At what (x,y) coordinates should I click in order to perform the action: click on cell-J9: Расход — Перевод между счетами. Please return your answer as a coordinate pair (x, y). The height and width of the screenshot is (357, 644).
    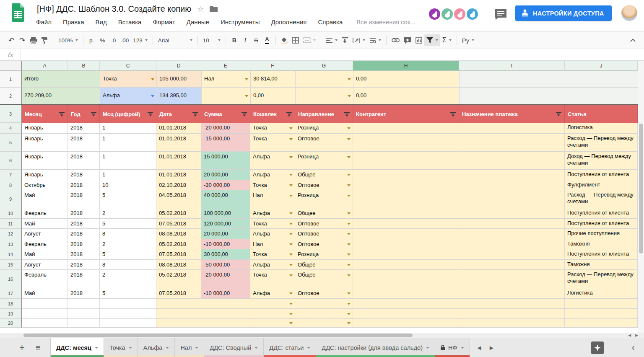
    Looking at the image, I should click on (601, 199).